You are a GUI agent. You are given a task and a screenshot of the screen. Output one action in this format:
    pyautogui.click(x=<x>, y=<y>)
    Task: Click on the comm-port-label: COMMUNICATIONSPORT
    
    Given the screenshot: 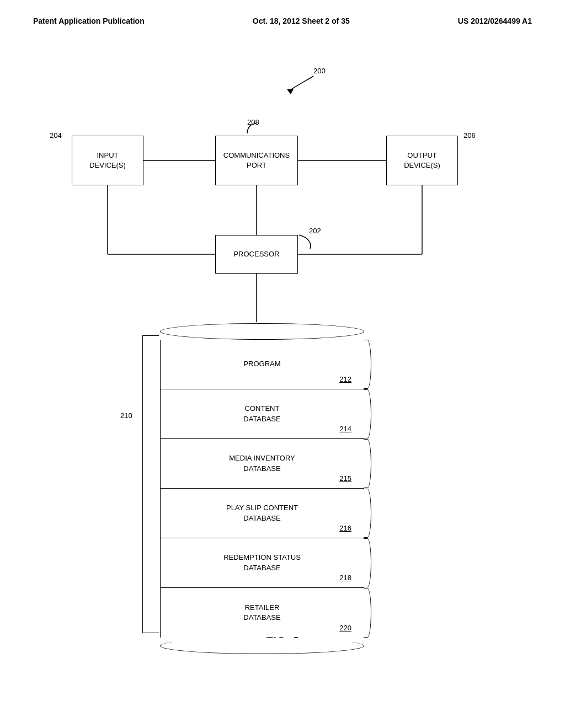 What is the action you would take?
    pyautogui.click(x=257, y=160)
    